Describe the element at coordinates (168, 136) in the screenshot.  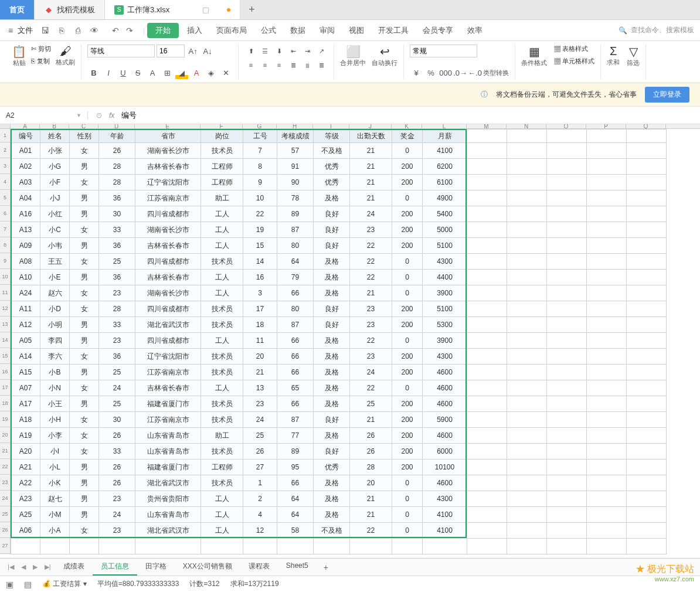
I see `header-cell: 省市` at that location.